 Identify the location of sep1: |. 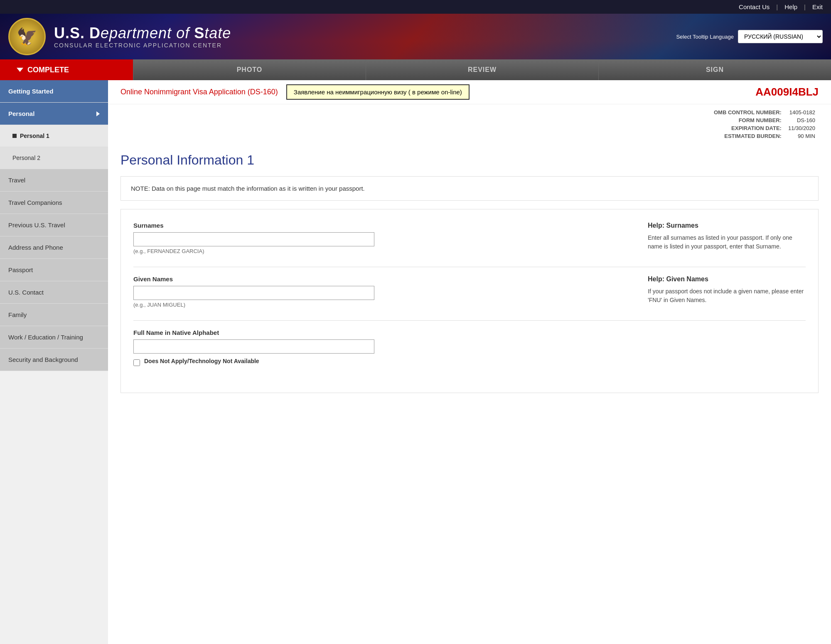
(777, 7).